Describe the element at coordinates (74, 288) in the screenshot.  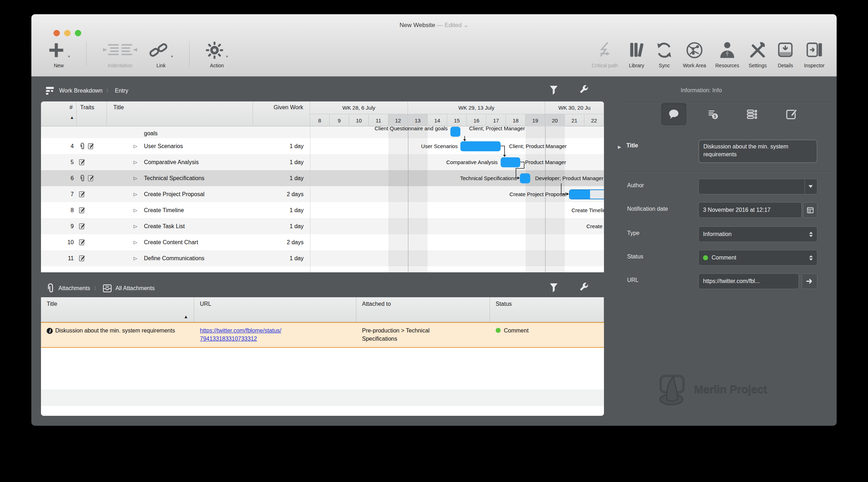
I see `breadcrumb-attachments: Attachments` at that location.